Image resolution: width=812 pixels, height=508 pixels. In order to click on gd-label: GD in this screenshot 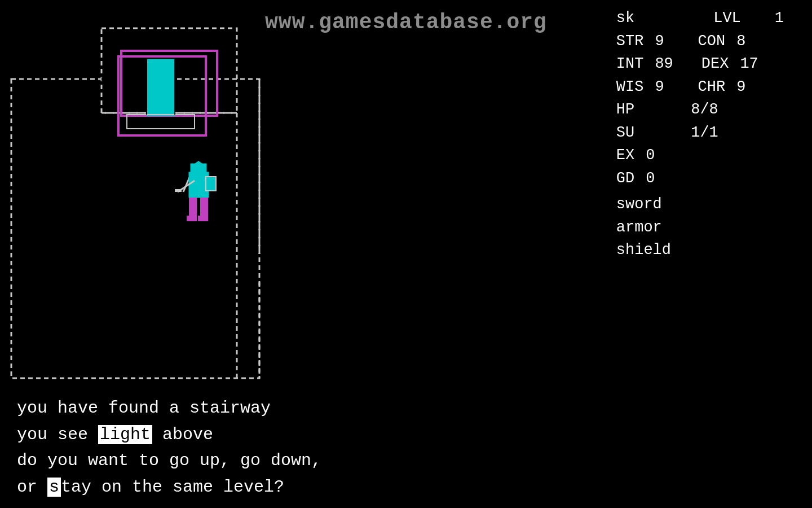, I will do `click(625, 178)`.